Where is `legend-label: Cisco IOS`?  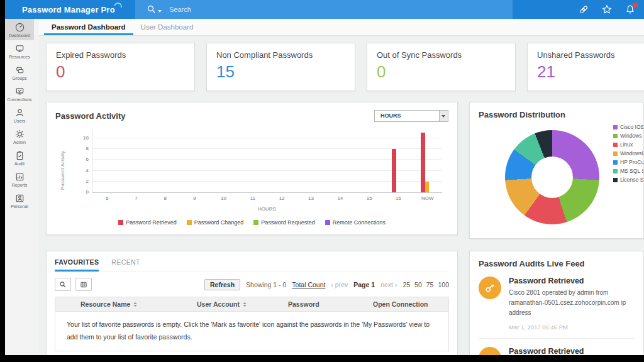 legend-label: Cisco IOS is located at coordinates (632, 127).